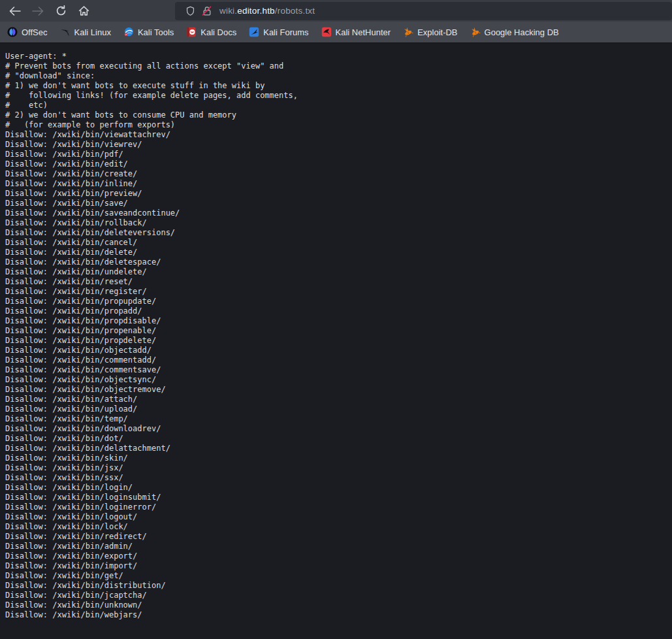 Image resolution: width=672 pixels, height=639 pixels. Describe the element at coordinates (190, 11) in the screenshot. I see `shield-icon` at that location.